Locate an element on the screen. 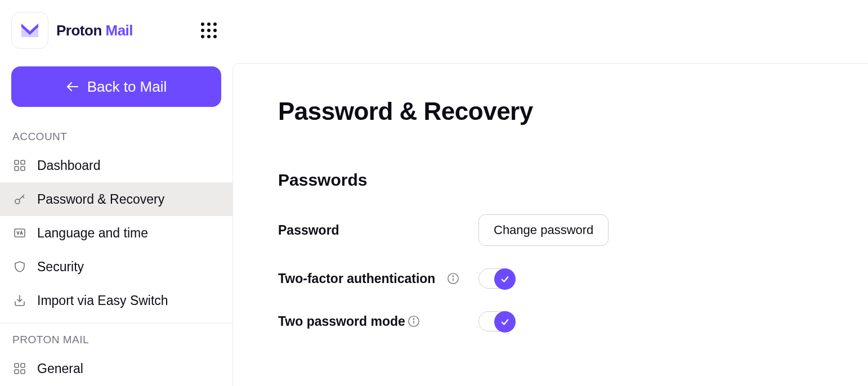 The height and width of the screenshot is (386, 868). import-icon is located at coordinates (20, 300).